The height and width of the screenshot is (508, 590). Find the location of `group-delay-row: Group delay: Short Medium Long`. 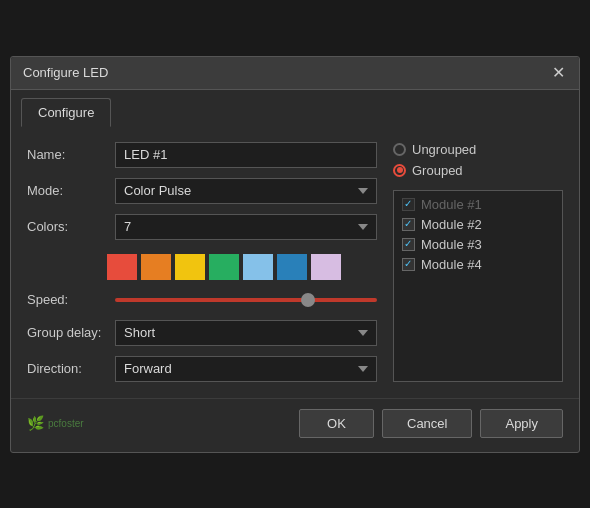

group-delay-row: Group delay: Short Medium Long is located at coordinates (202, 333).